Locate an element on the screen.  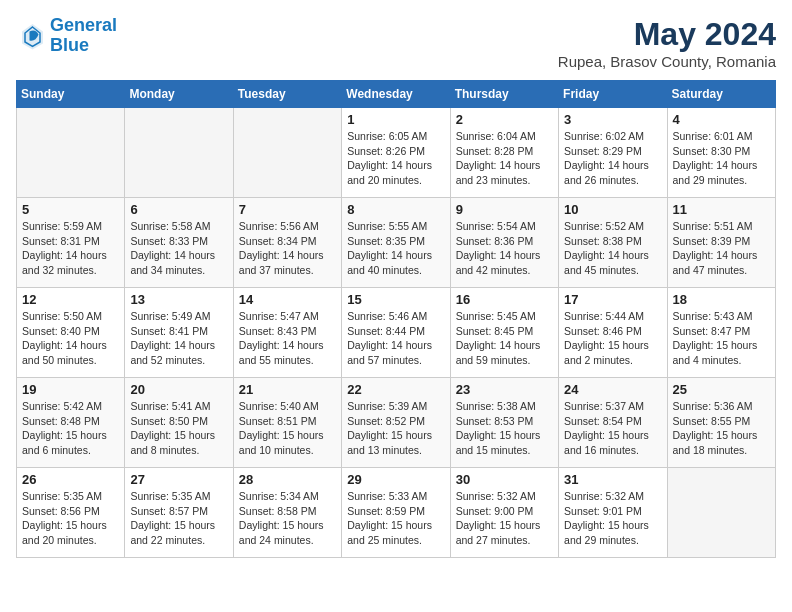
day-info: Sunrise: 5:39 AM Sunset: 8:52 PM Dayligh… is located at coordinates (396, 428).